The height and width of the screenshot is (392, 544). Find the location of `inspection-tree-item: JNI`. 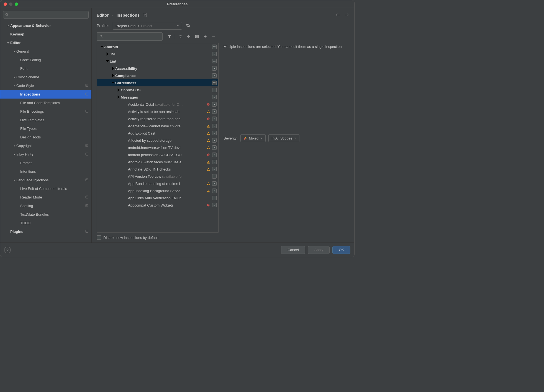

inspection-tree-item: JNI is located at coordinates (158, 54).